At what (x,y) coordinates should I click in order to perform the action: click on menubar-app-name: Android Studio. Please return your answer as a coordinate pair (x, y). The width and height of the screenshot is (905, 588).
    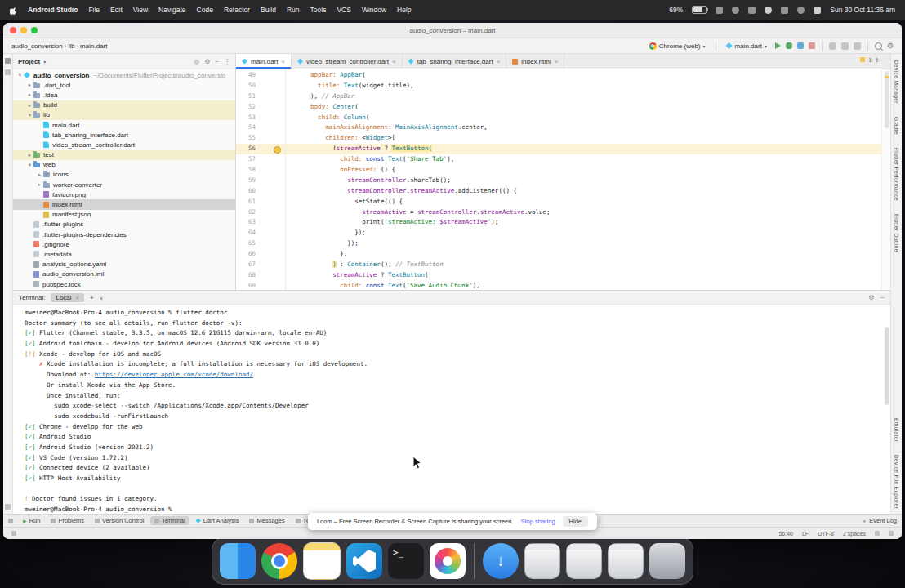
    Looking at the image, I should click on (52, 10).